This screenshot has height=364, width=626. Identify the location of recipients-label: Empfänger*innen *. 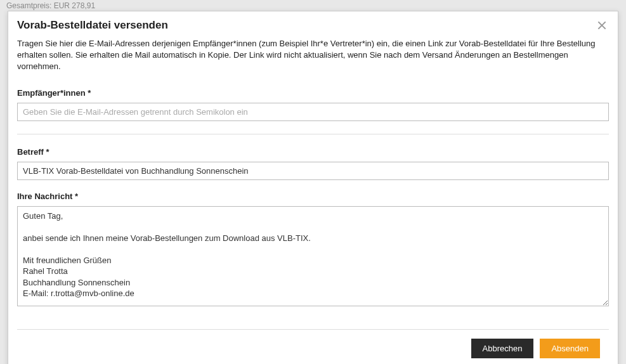
(313, 93).